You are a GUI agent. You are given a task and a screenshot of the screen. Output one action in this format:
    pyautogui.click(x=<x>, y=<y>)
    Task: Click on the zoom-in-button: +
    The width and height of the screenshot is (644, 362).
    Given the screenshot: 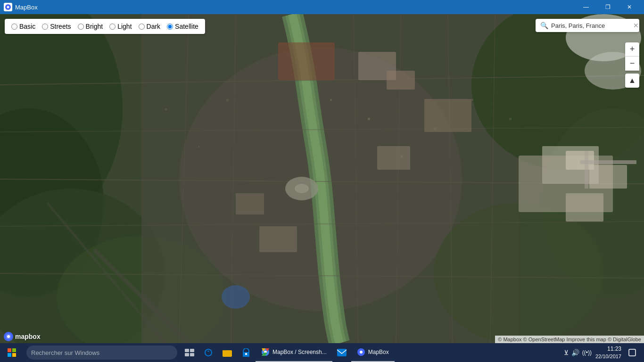 What is the action you would take?
    pyautogui.click(x=632, y=49)
    